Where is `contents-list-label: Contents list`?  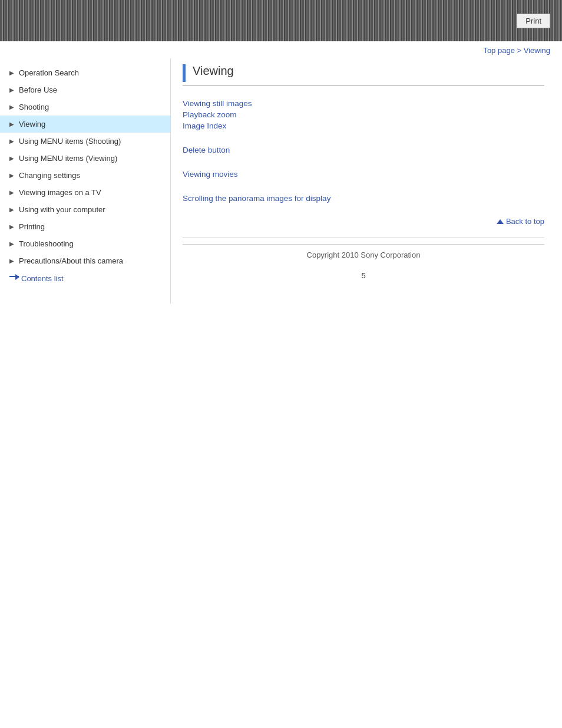 contents-list-label: Contents list is located at coordinates (42, 278).